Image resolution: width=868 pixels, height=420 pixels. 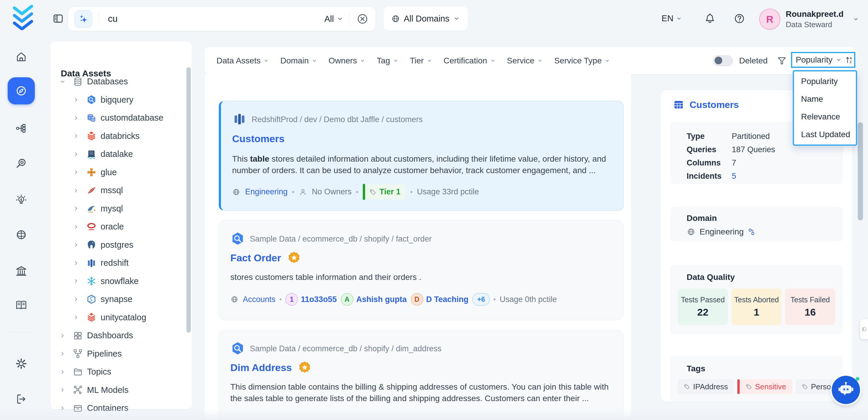 I want to click on result-card-fact-order: Sample Data / ecommerce_db / shopify / f…, so click(x=421, y=270).